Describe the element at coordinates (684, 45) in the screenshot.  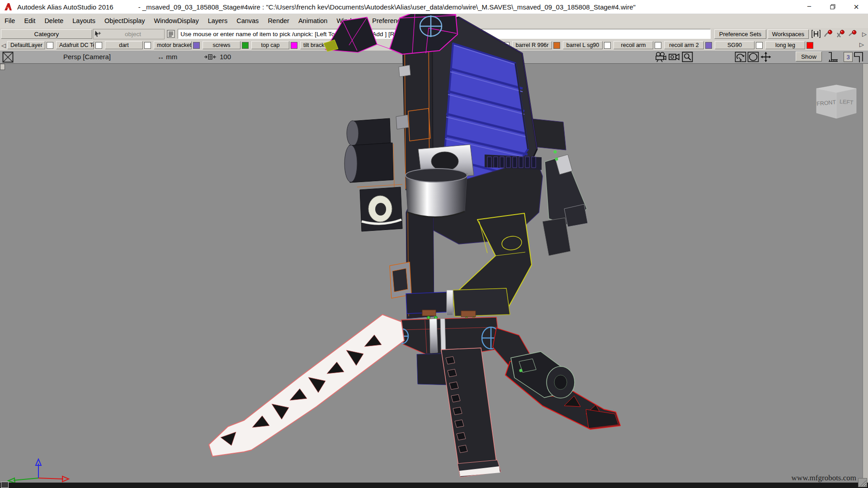
I see `layer-button-recoil-arm-2: recoil arm 2` at that location.